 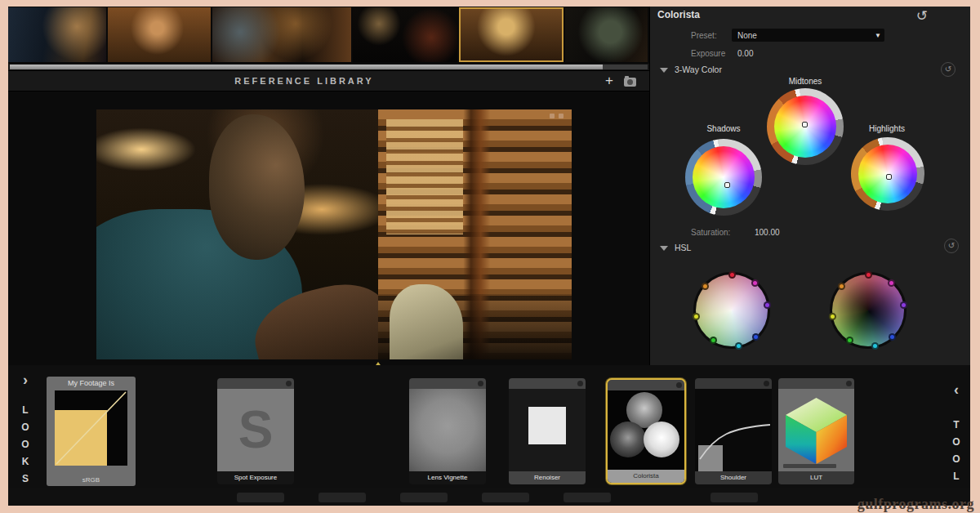 What do you see at coordinates (922, 16) in the screenshot?
I see `undo-icon: ↺` at bounding box center [922, 16].